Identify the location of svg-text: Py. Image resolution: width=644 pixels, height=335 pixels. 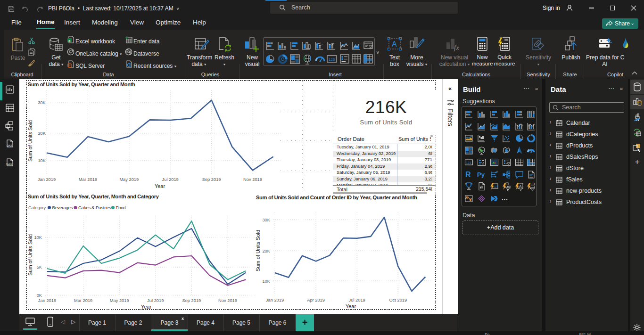
(481, 174).